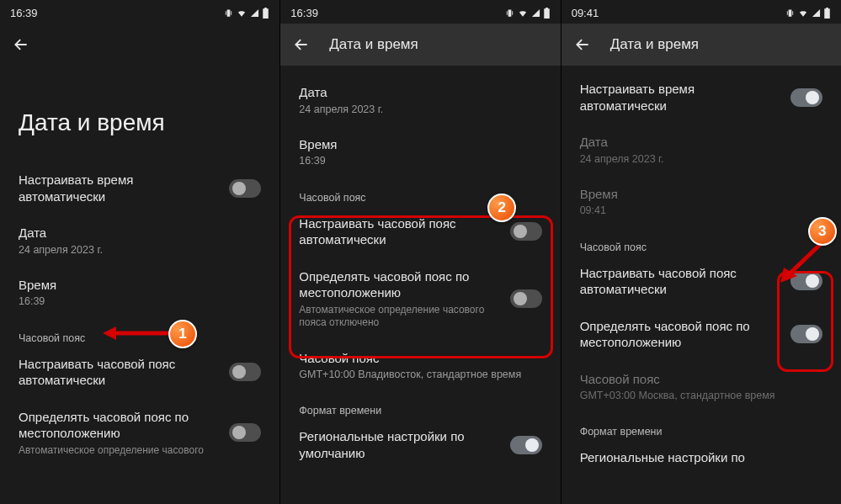 The height and width of the screenshot is (504, 841). What do you see at coordinates (701, 458) in the screenshot?
I see `row-regional: Региональные настройки по` at bounding box center [701, 458].